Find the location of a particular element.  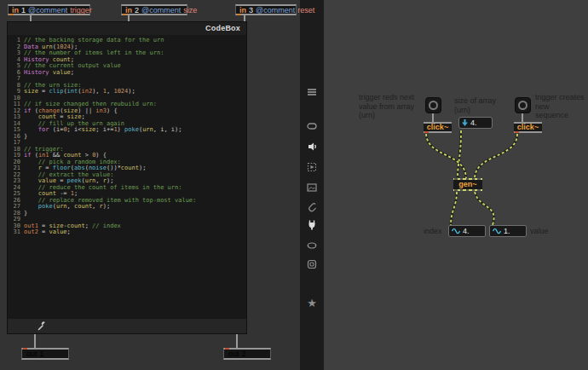

click-object-1: click~ is located at coordinates (438, 128).